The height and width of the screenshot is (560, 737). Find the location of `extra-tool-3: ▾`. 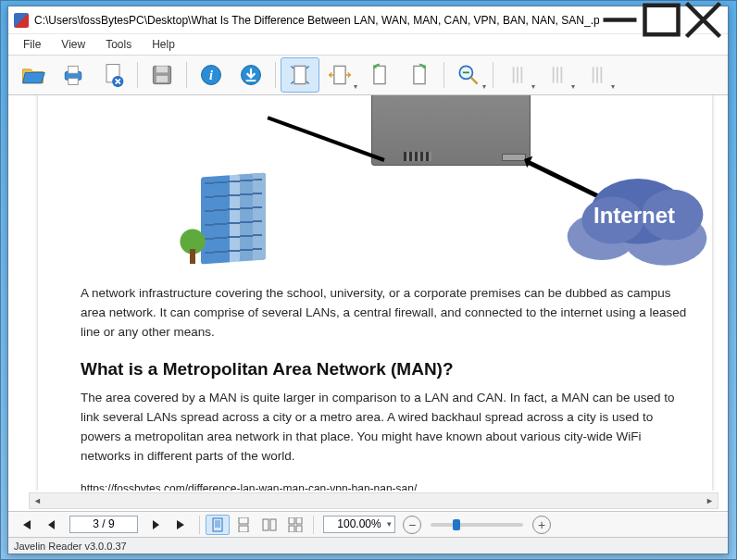

extra-tool-3: ▾ is located at coordinates (597, 75).